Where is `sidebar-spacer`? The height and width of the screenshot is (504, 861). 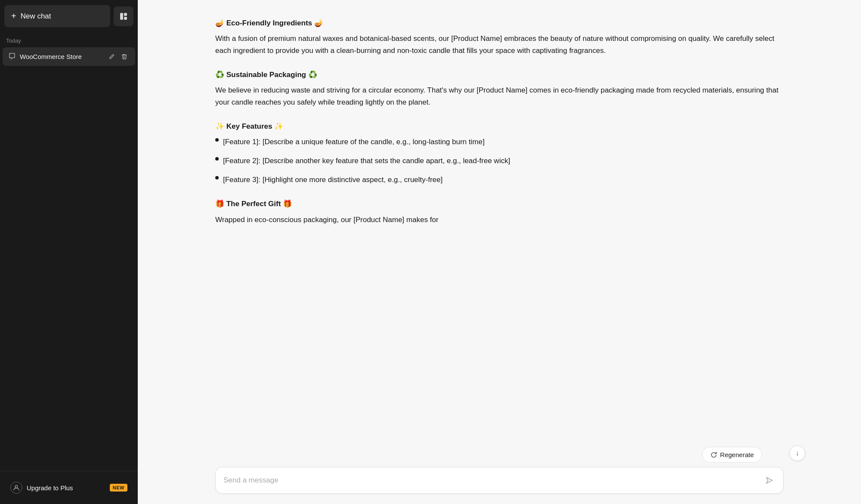
sidebar-spacer is located at coordinates (69, 269).